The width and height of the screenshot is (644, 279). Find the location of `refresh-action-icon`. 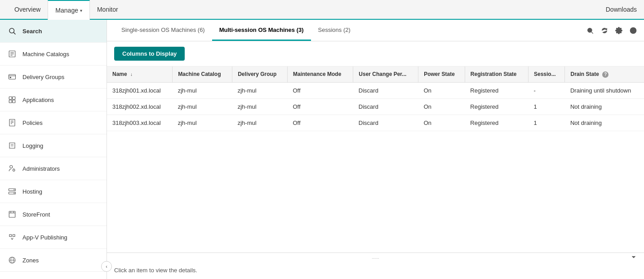

refresh-action-icon is located at coordinates (604, 31).